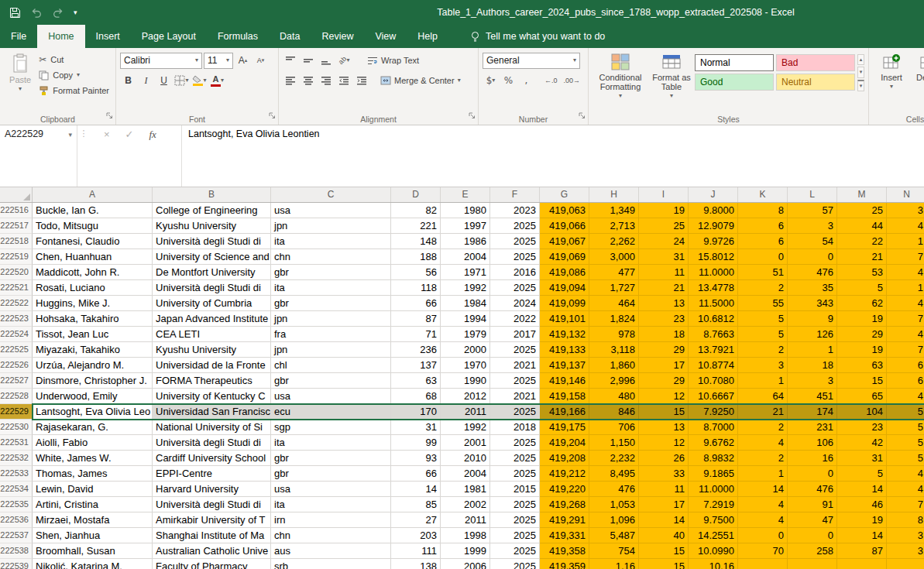  I want to click on cell-F222529: 2025, so click(515, 412).